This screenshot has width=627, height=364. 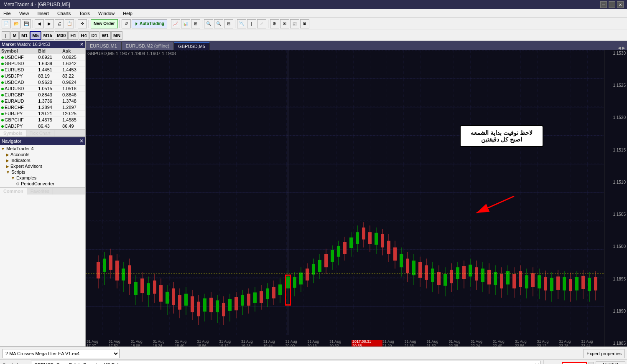 What do you see at coordinates (61, 354) in the screenshot?
I see `expert-advisor-select: 2 MA Crosses Mega filter EA V1.ex4` at bounding box center [61, 354].